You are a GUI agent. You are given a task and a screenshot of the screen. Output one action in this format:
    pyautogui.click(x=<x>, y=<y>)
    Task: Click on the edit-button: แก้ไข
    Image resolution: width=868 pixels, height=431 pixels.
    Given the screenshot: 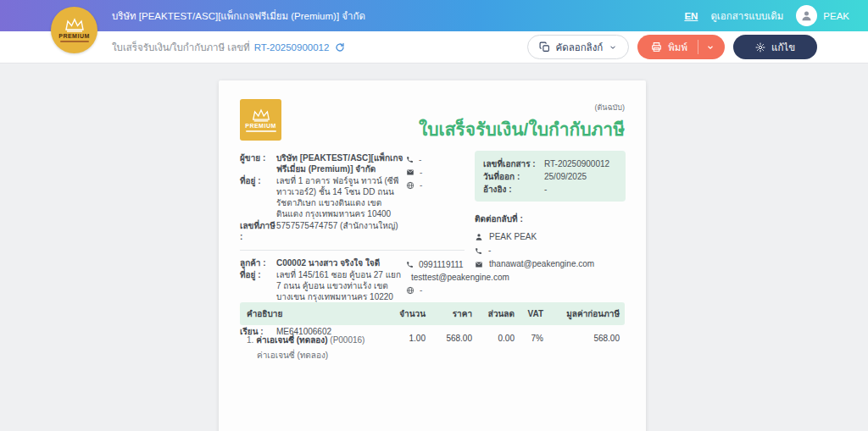 What is the action you would take?
    pyautogui.click(x=775, y=47)
    